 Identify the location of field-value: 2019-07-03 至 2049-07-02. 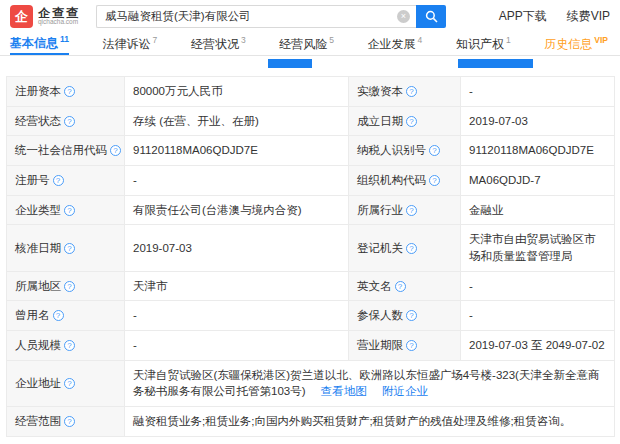
(538, 346).